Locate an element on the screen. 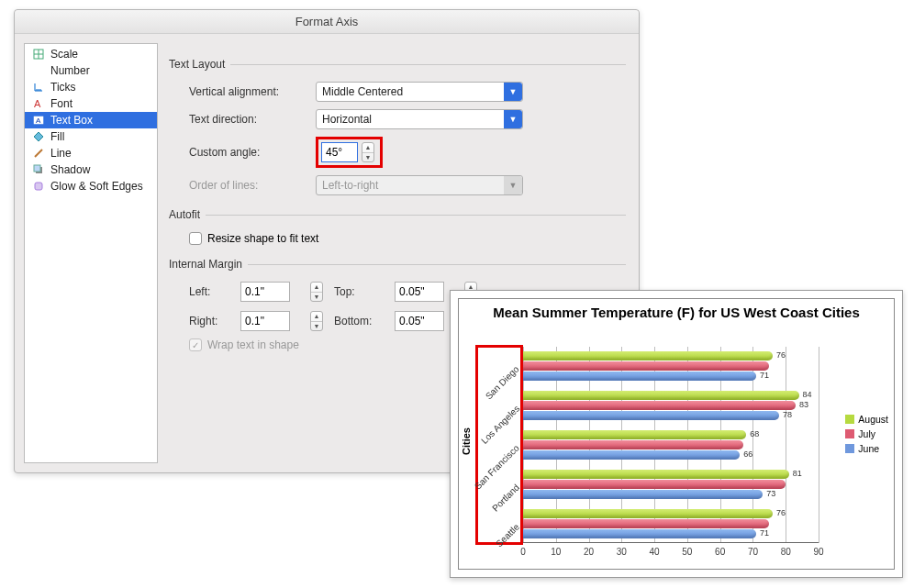  wrap-checkbox is located at coordinates (195, 345).